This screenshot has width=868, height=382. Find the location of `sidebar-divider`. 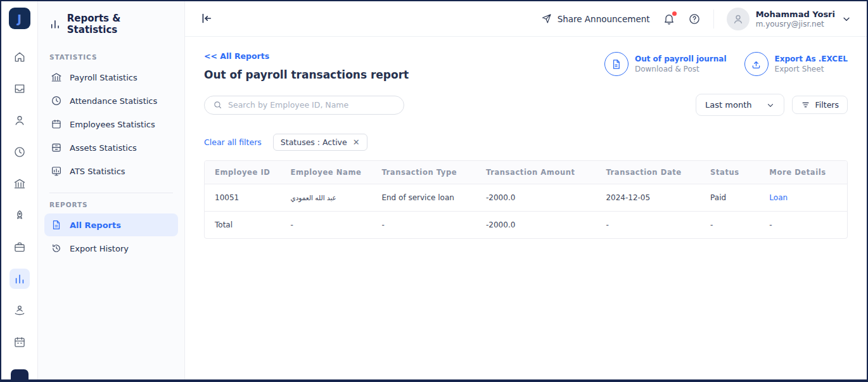

sidebar-divider is located at coordinates (112, 193).